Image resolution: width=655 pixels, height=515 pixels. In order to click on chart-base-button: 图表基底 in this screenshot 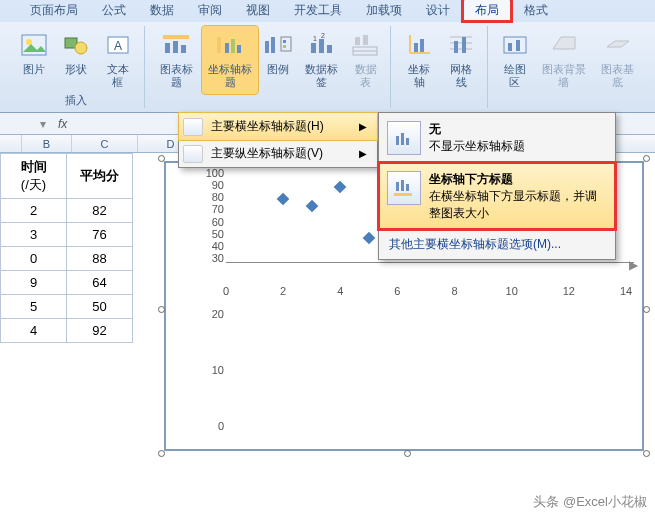, I will do `click(618, 60)`.